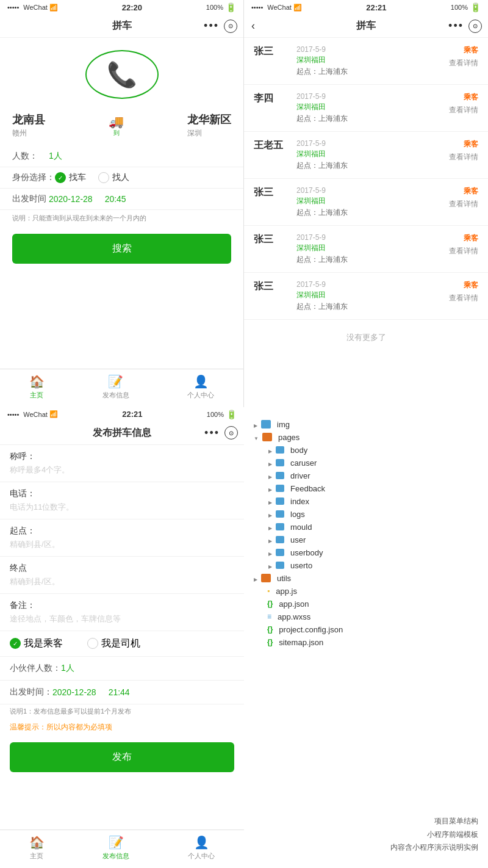 The height and width of the screenshot is (868, 488). I want to click on profile-icon-1: 👤, so click(201, 382).